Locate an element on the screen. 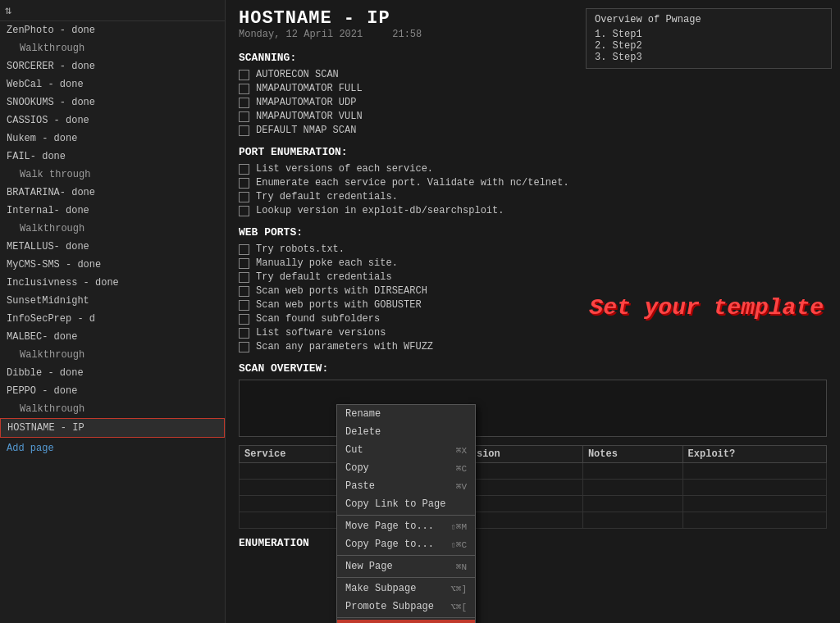 The image size is (840, 623). sidebar-item-infosecprep: InfoSecPrep - d is located at coordinates (112, 319).